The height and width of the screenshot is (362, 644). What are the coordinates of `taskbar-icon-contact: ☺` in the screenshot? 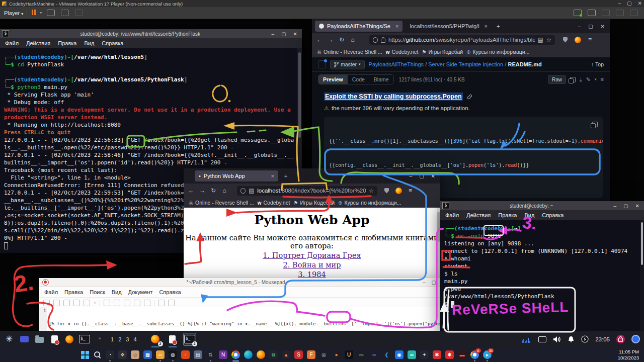 It's located at (135, 355).